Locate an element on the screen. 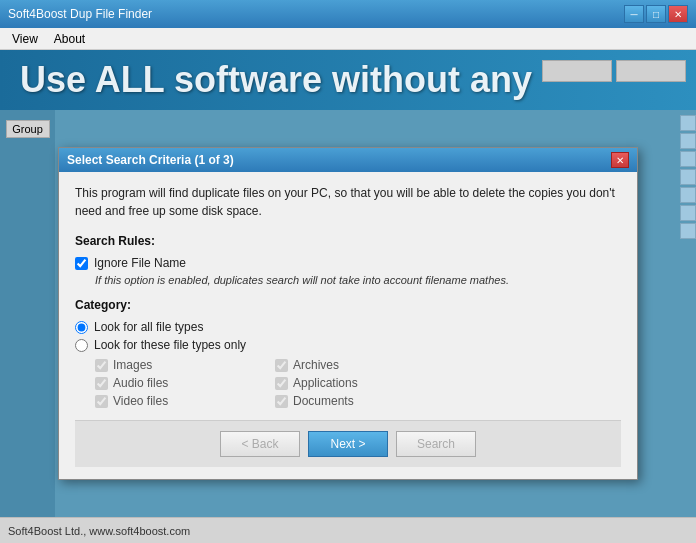  intro-text: This program will find duplicate files o… is located at coordinates (348, 202).